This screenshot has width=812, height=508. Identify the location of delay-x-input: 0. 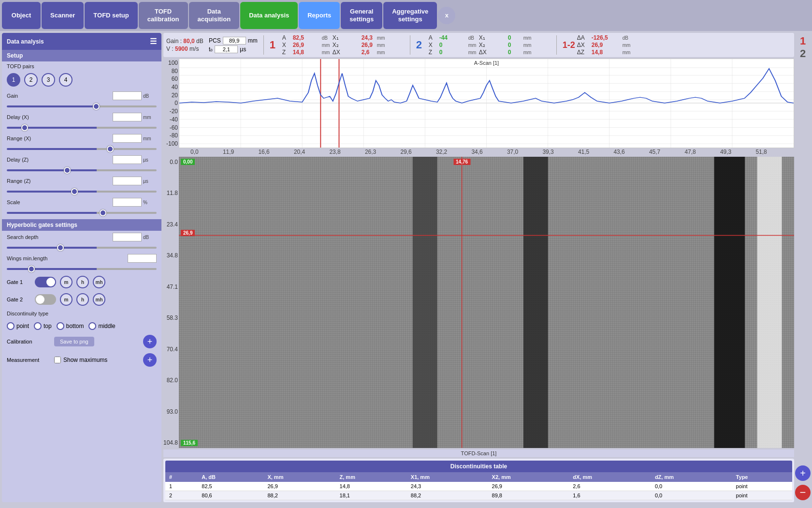
(127, 117).